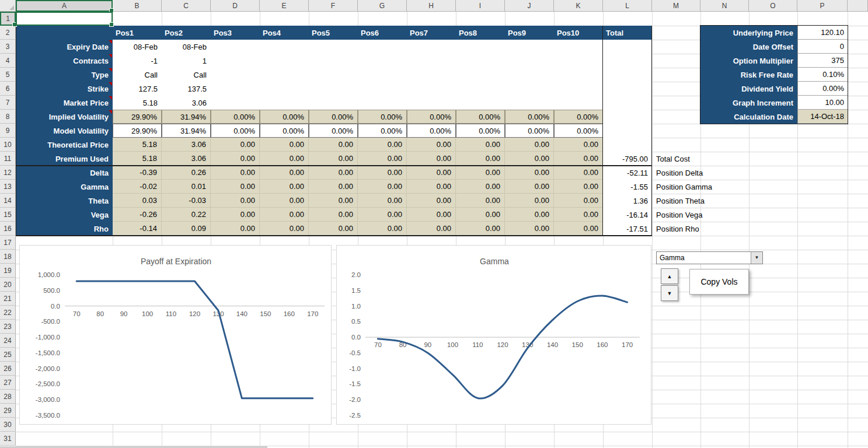 The height and width of the screenshot is (448, 868). I want to click on cell-theta-pos4: 0.00, so click(284, 201).